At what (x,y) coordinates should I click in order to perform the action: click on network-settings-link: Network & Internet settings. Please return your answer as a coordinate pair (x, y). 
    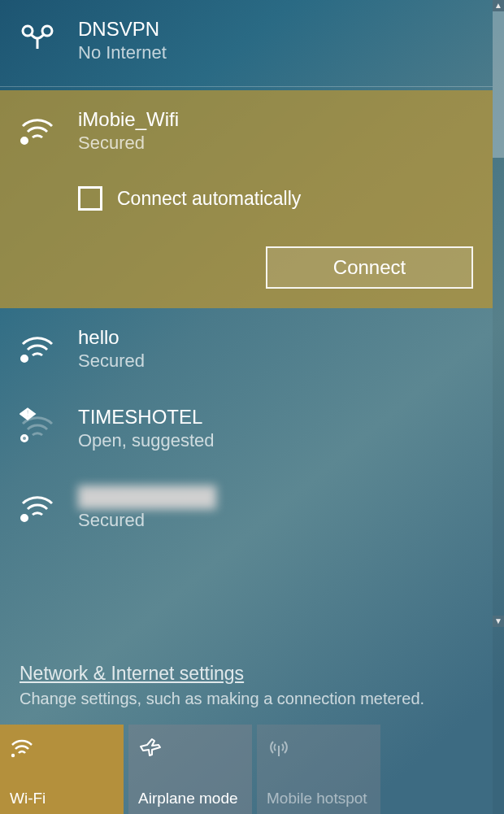
    Looking at the image, I should click on (132, 673).